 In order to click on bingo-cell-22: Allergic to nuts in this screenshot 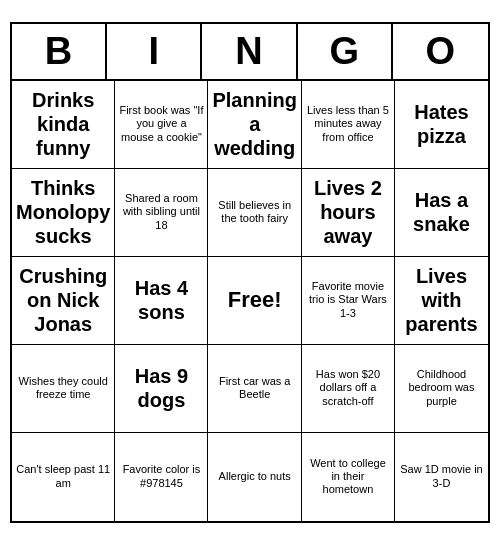, I will do `click(254, 477)`.